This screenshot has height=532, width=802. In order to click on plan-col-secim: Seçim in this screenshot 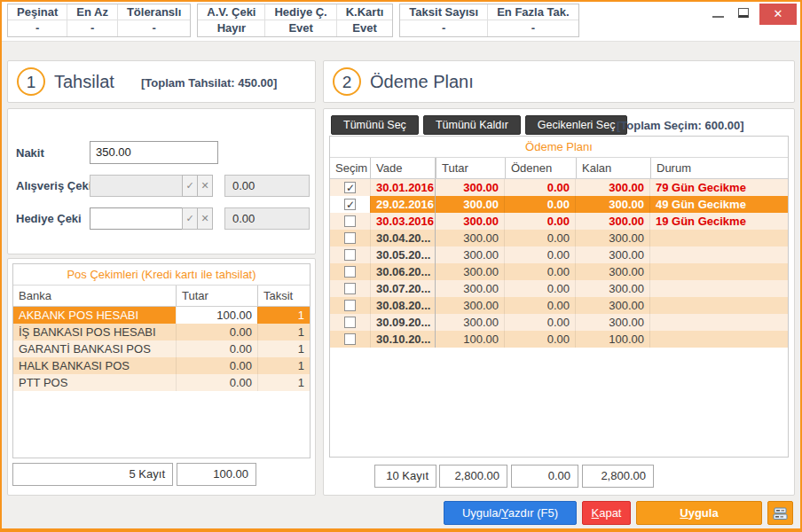, I will do `click(350, 168)`.